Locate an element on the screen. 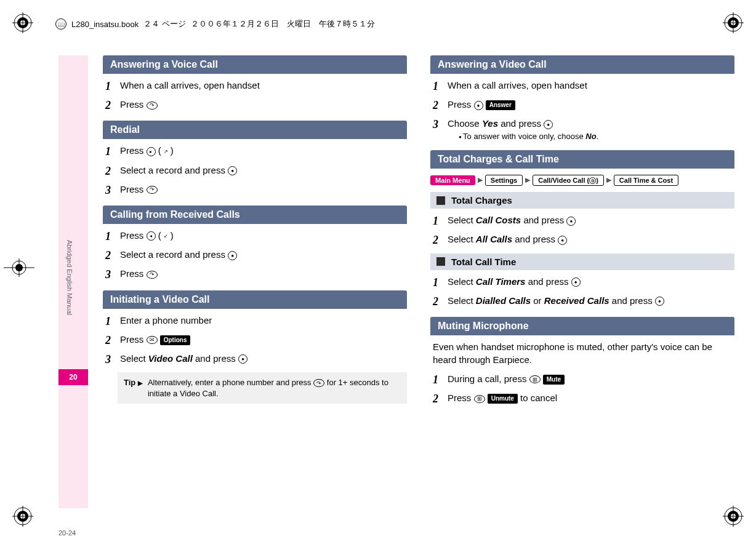 This screenshot has height=539, width=756. step-note: To answer with voice only, choose No. is located at coordinates (597, 137).